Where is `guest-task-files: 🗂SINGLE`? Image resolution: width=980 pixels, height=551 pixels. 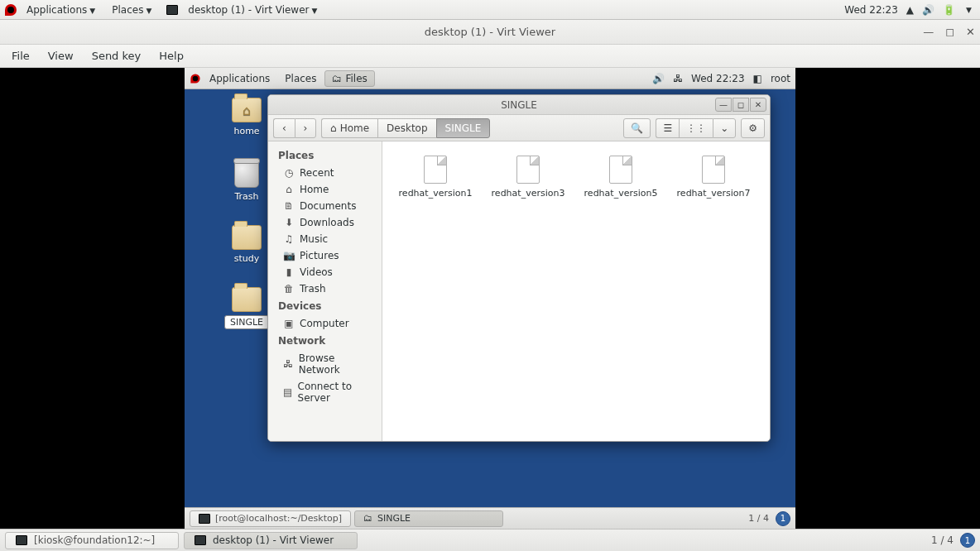 guest-task-files: 🗂SINGLE is located at coordinates (429, 519).